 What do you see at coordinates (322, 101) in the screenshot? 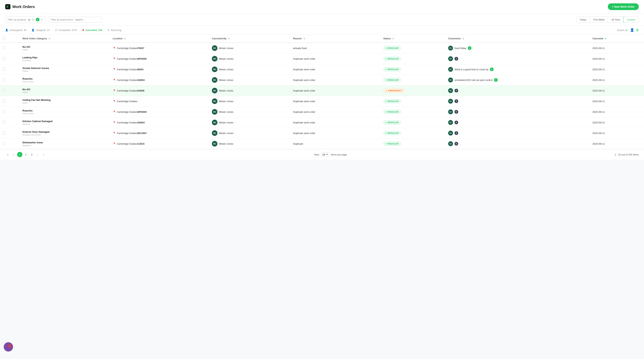
I see `table-row: Ceiling Fan Not WorkingHVAC📍Cambridge Es…` at bounding box center [322, 101].